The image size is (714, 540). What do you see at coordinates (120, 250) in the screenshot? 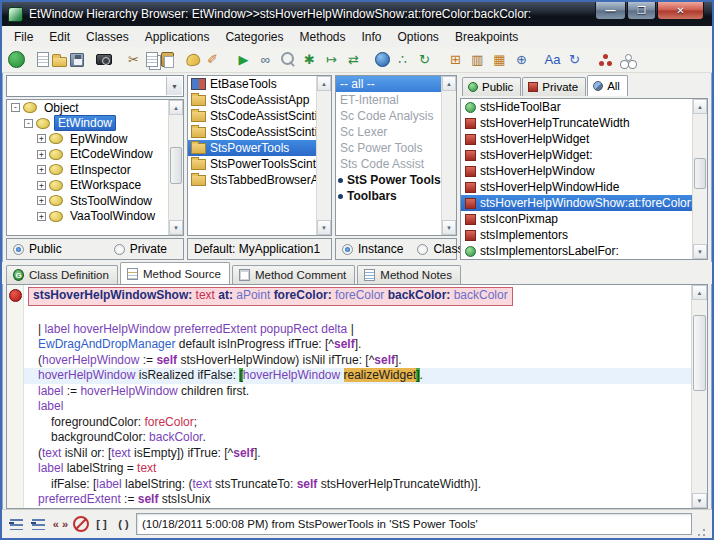
I see `private-radio` at bounding box center [120, 250].